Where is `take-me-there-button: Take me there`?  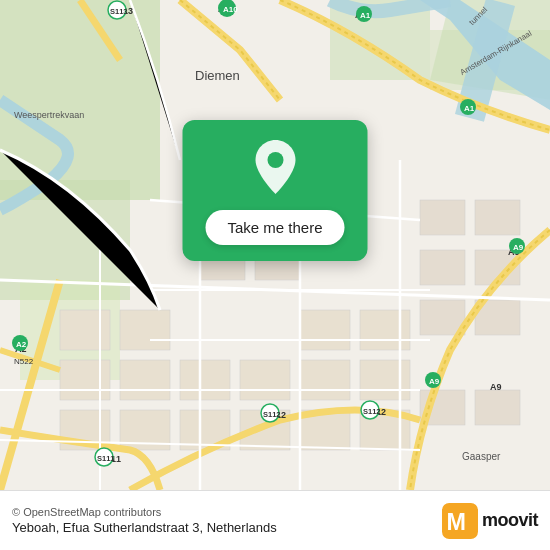
take-me-there-button: Take me there is located at coordinates (274, 228).